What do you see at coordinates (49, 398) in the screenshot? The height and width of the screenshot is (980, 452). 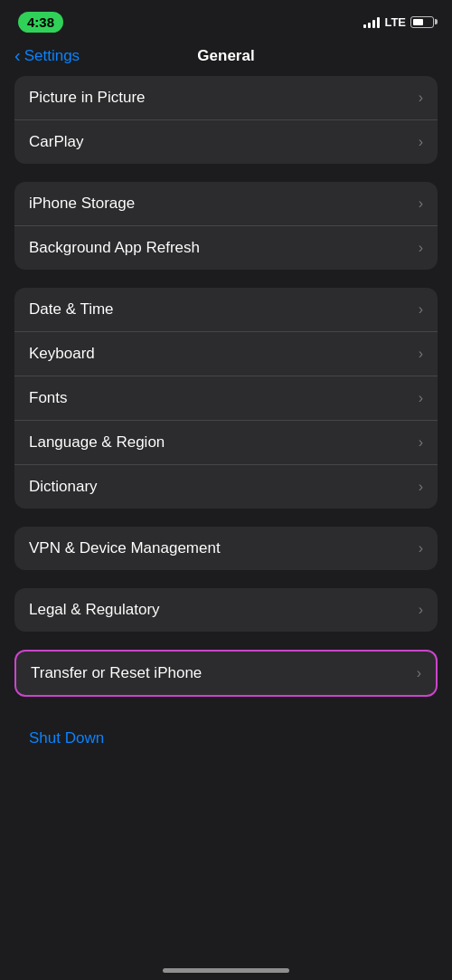 I see `row-label: Fonts` at bounding box center [49, 398].